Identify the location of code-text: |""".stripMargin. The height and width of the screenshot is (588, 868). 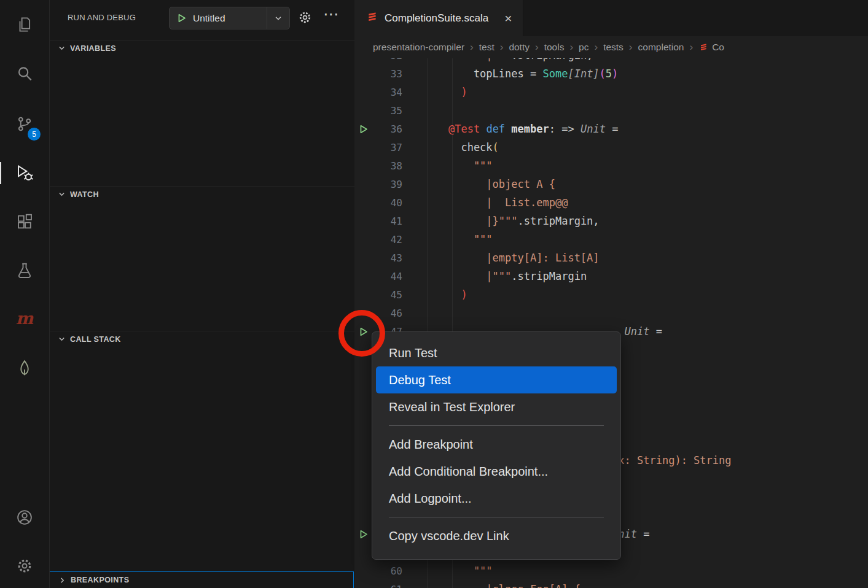
(505, 276).